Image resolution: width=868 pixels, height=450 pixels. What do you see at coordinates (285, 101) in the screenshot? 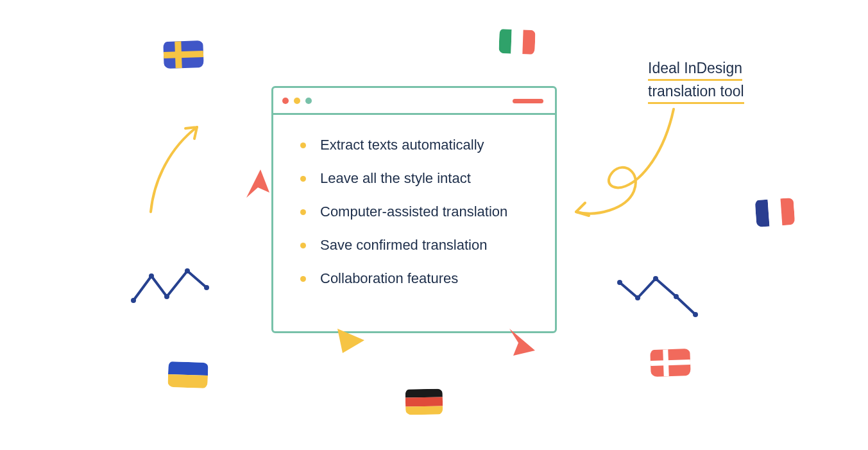
I see `traffic-light-close-icon` at bounding box center [285, 101].